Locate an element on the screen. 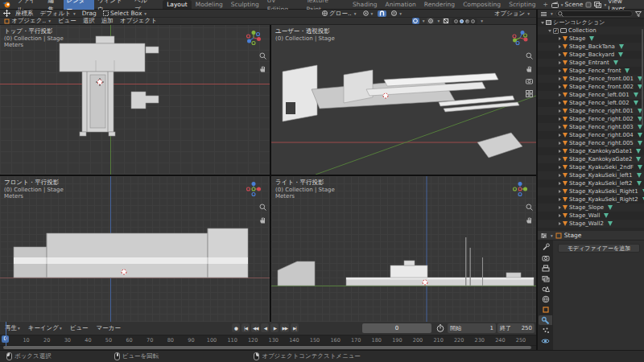  outliner-object-row: Stage_KankokyaGate2 is located at coordinates (591, 159).